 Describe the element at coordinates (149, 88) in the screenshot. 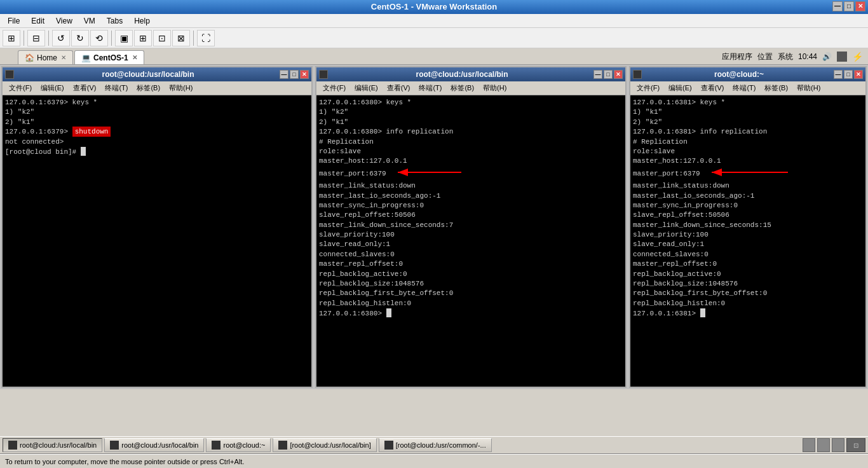

I see `t1-menu-tabs: 标签(B)` at that location.